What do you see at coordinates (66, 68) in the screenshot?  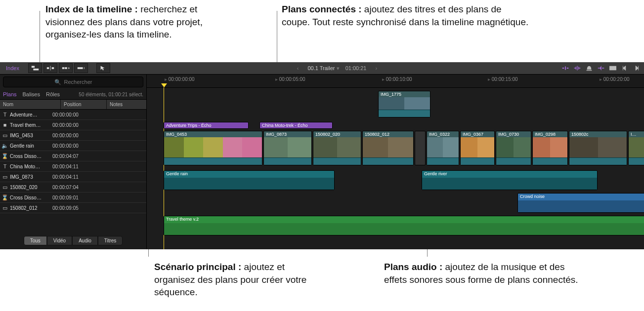 I see `append-clip-icon` at bounding box center [66, 68].